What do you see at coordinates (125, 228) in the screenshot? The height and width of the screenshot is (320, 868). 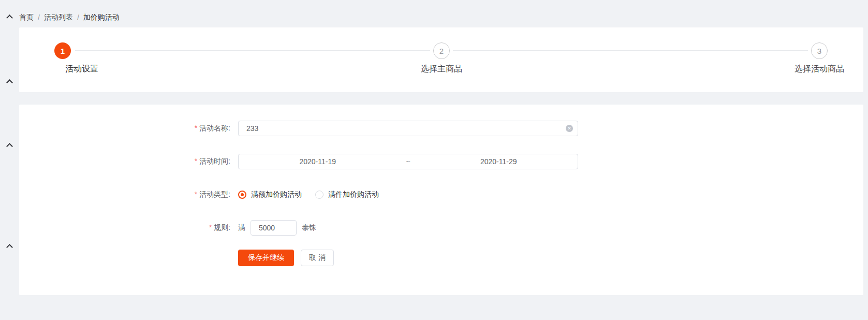 I see `rule-label: *规则:` at bounding box center [125, 228].